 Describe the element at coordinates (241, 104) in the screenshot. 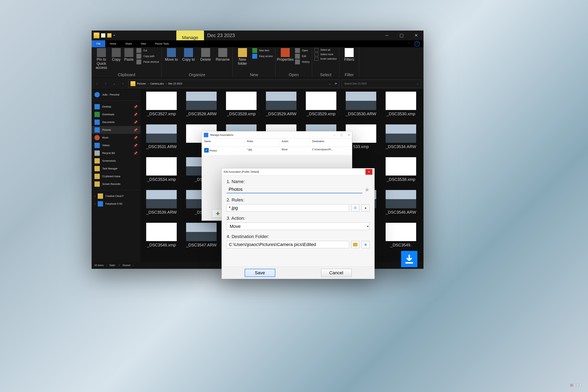

I see `file-item: _DSC3528.xmp` at that location.